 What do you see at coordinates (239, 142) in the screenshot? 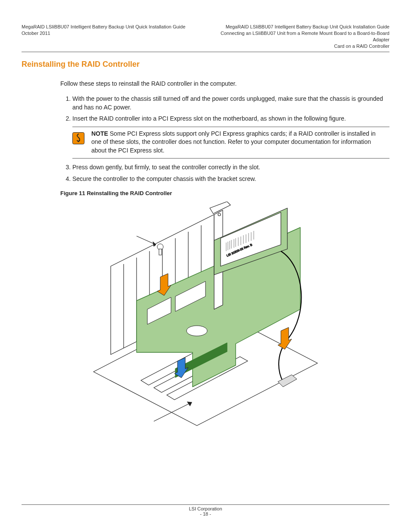
I see `note-text: NOTE Some PCI Express slots support only…` at bounding box center [239, 142].